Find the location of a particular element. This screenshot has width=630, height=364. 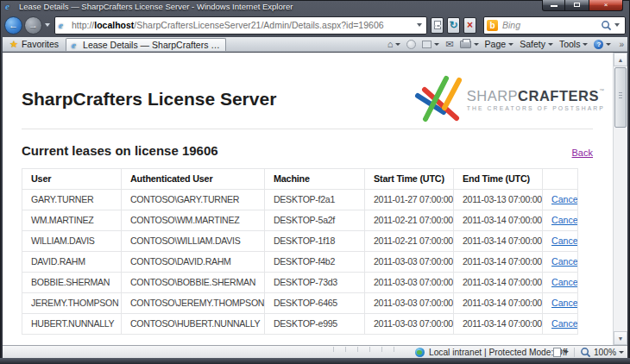

search-placeholder: Bing is located at coordinates (551, 25).